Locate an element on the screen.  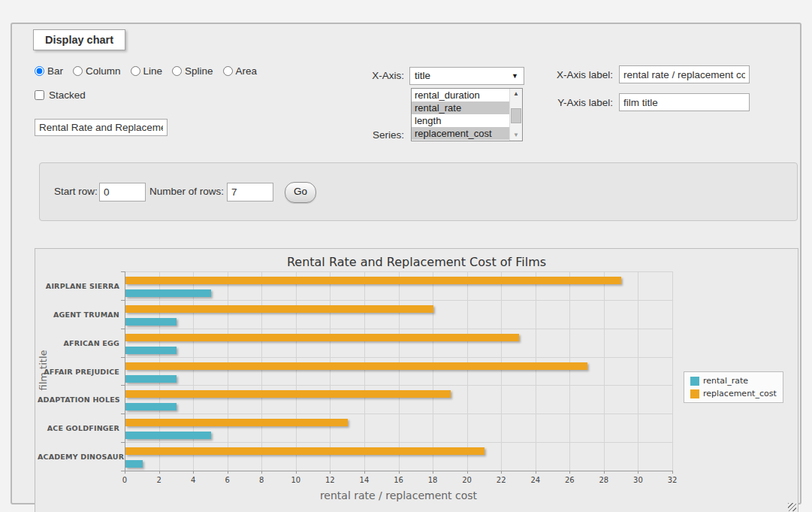
x-tick-label: 24 is located at coordinates (536, 480).